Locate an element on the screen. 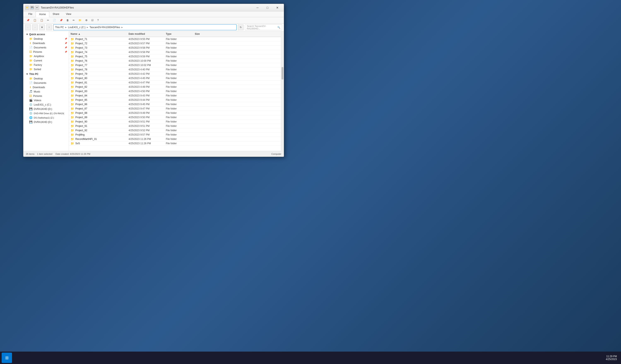  file-date: 4/25/2023 10:00 PM is located at coordinates (145, 61).